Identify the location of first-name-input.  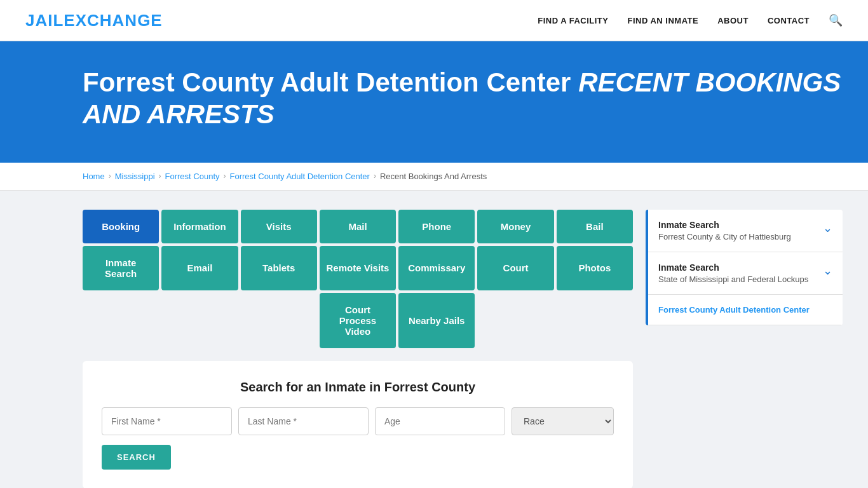
(166, 421).